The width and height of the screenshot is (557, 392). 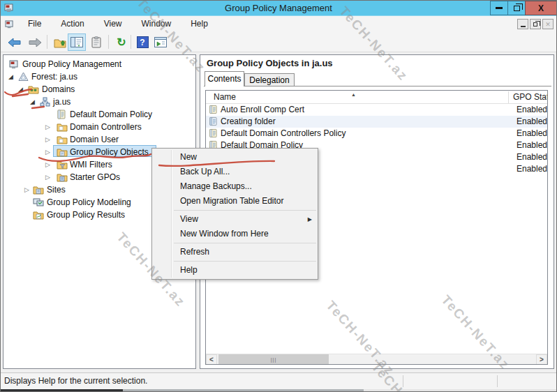 What do you see at coordinates (24, 77) in the screenshot?
I see `forest-icon` at bounding box center [24, 77].